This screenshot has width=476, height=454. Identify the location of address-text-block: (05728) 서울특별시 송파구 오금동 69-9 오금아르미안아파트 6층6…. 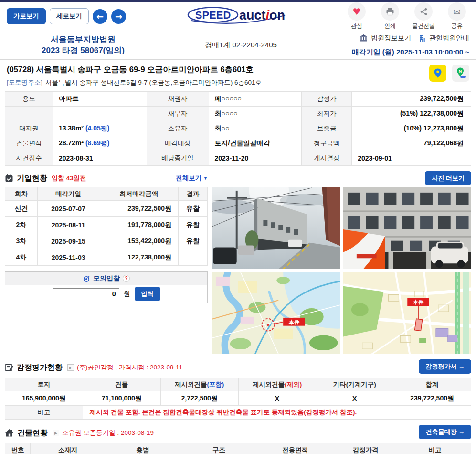
(134, 76).